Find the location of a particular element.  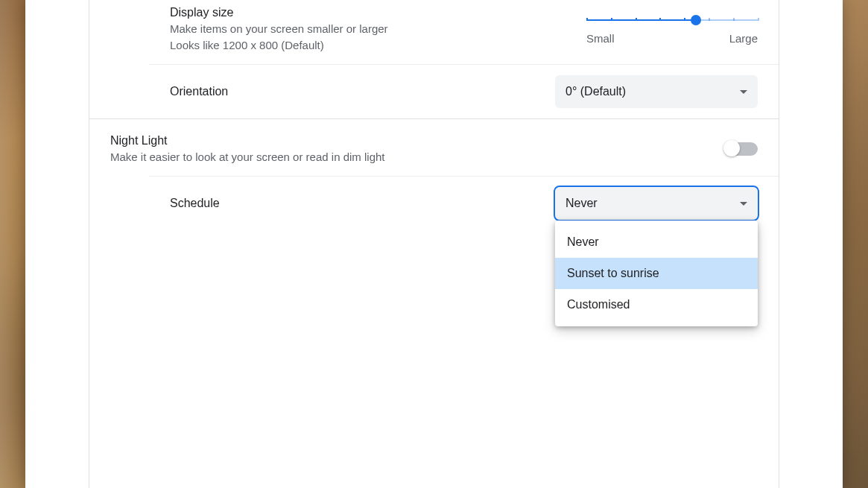

orientation-row: Orientation 0° (Default) is located at coordinates (463, 91).